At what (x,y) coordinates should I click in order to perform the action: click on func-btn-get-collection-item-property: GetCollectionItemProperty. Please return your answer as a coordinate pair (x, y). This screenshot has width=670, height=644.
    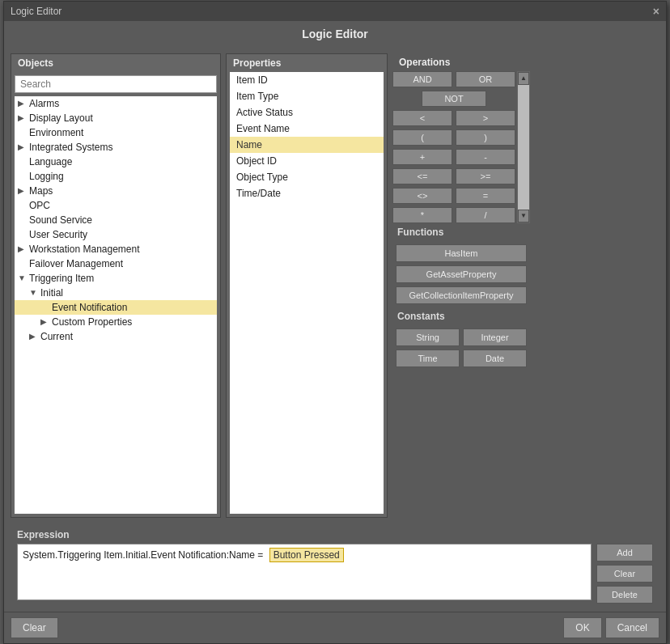
    Looking at the image, I should click on (461, 295).